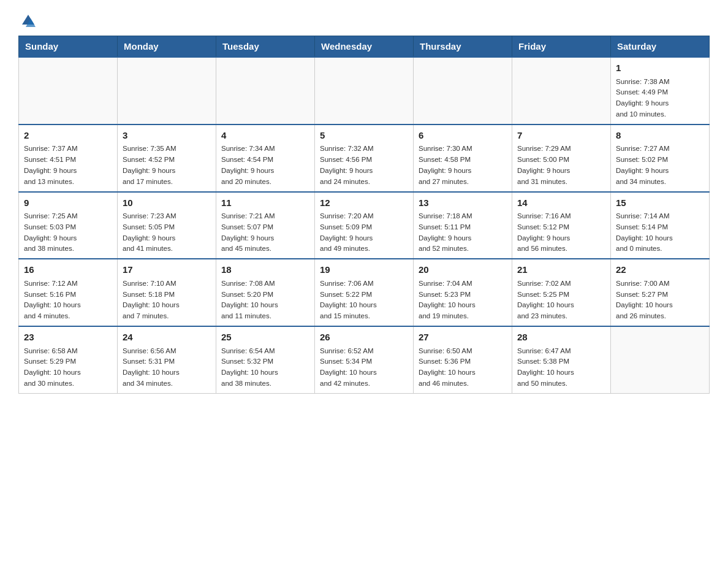 The width and height of the screenshot is (728, 563). I want to click on calendar-cell: 28Sunrise: 6:47 AM Sunset: 5:38 PM Dayli…, so click(561, 359).